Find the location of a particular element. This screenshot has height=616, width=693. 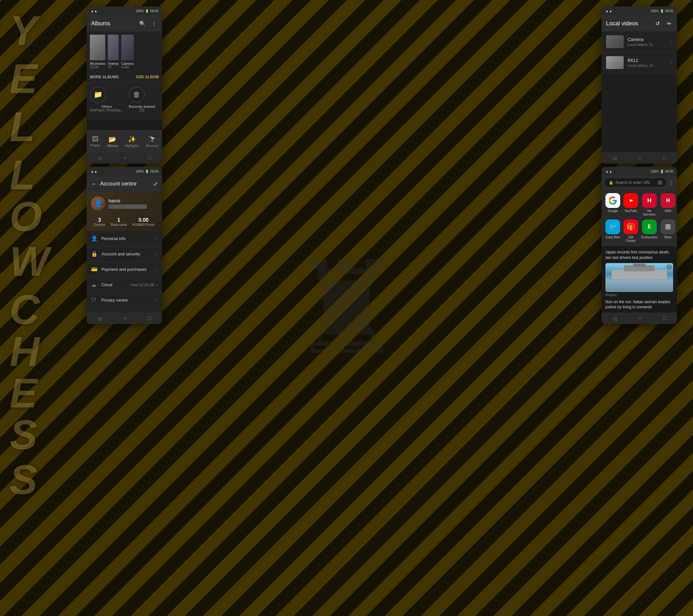

app-services: H He Services is located at coordinates (650, 205).